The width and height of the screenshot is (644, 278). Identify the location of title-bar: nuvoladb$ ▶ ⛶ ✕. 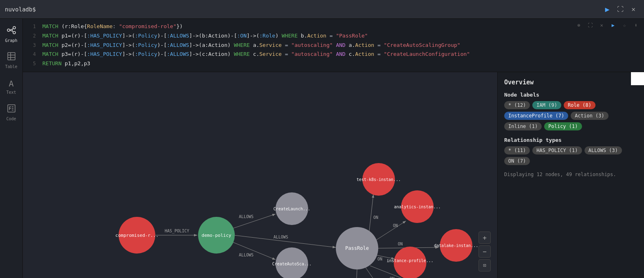
(322, 9).